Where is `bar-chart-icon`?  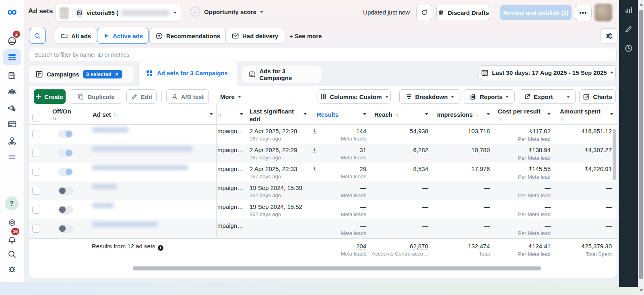
bar-chart-icon is located at coordinates (629, 10).